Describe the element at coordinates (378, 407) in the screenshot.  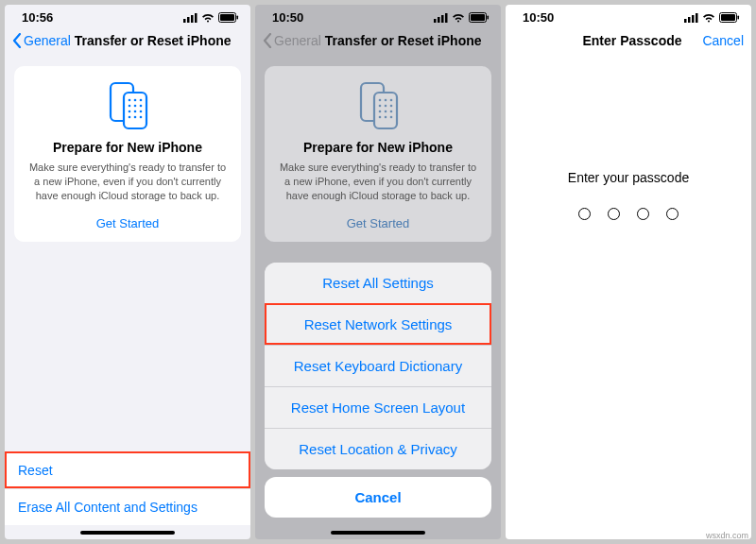
I see `reset-home-screen-layout-option: Reset Home Screen Layout` at that location.